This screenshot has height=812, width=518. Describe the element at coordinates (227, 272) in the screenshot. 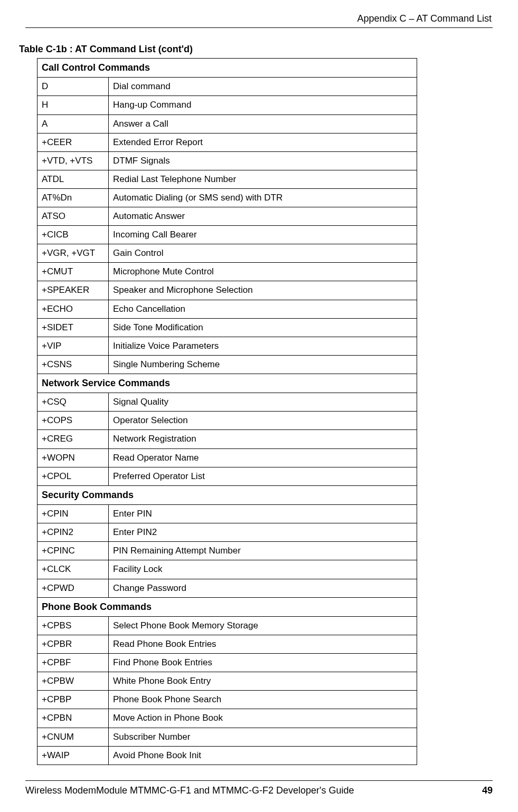

I see `table-row: +CMUTMicrophone Mute Control` at that location.